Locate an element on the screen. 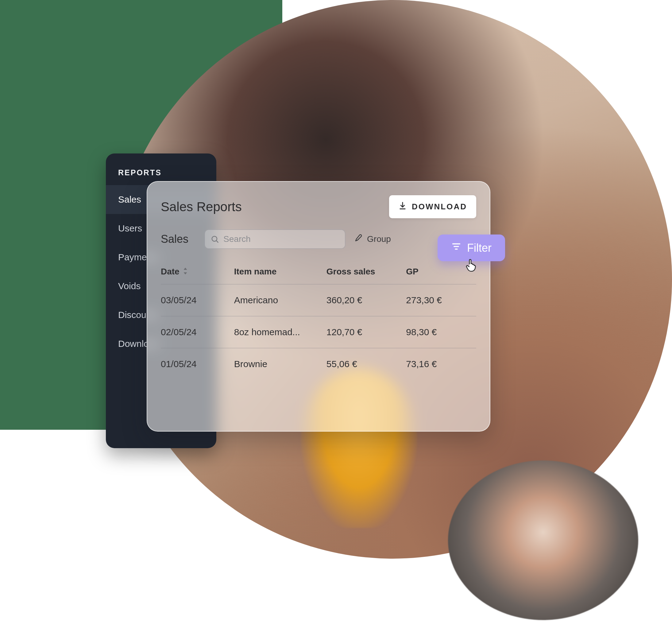 The height and width of the screenshot is (640, 672). cell-gp: 73,16 € is located at coordinates (441, 364).